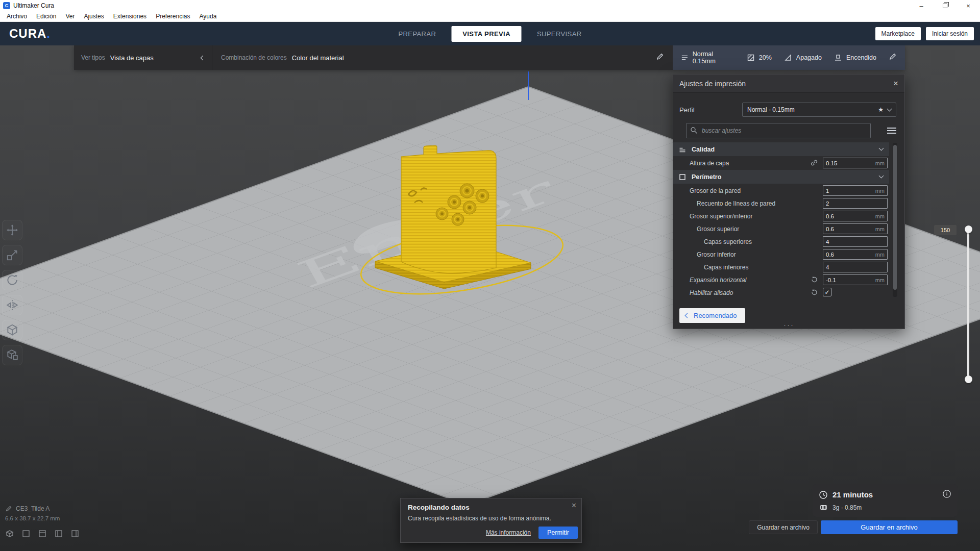 This screenshot has height=551, width=980. What do you see at coordinates (94, 16) in the screenshot?
I see `menu-ajustes: Ajustes` at bounding box center [94, 16].